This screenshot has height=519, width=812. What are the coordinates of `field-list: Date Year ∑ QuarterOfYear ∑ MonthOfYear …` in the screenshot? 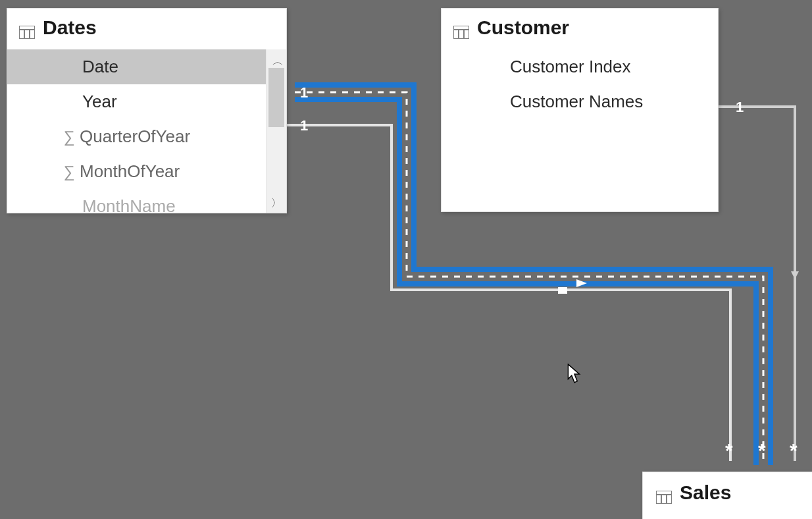 It's located at (137, 131).